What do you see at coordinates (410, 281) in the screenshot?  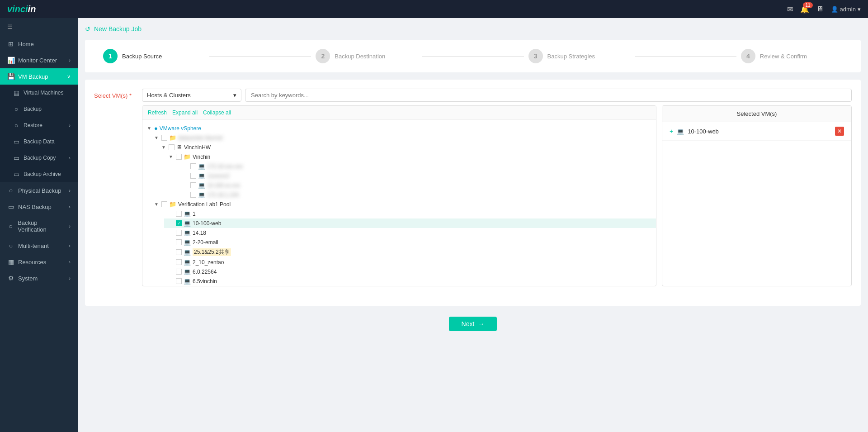 I see `vm-6-5-vinchin-row: 💻 6.5vinchin` at bounding box center [410, 281].